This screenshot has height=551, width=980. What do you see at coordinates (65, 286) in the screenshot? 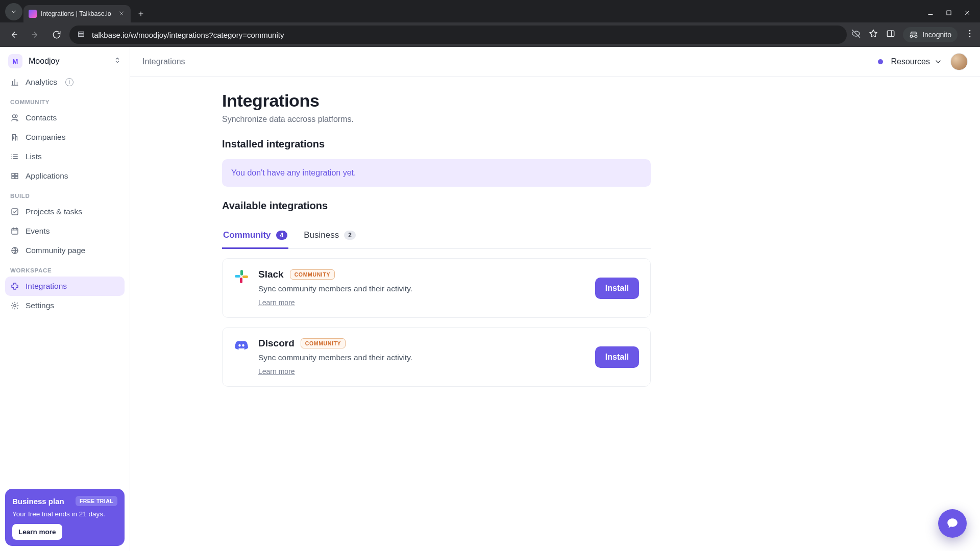
I see `sidebar-item-integrations: Integrations` at bounding box center [65, 286].